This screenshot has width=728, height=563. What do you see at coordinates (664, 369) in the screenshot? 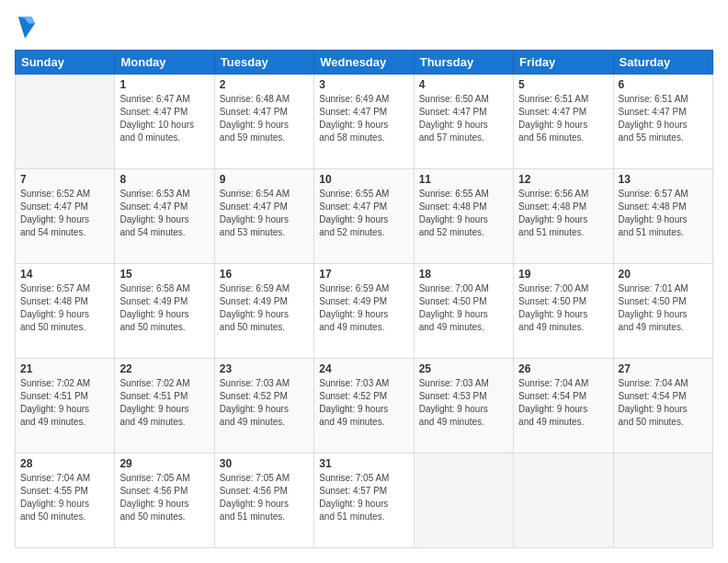
I see `day-number: 27` at bounding box center [664, 369].